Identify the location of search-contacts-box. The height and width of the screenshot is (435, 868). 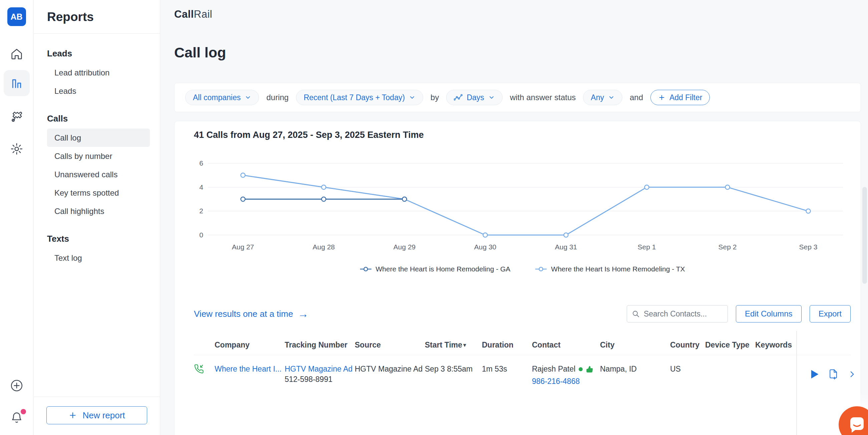
(677, 314).